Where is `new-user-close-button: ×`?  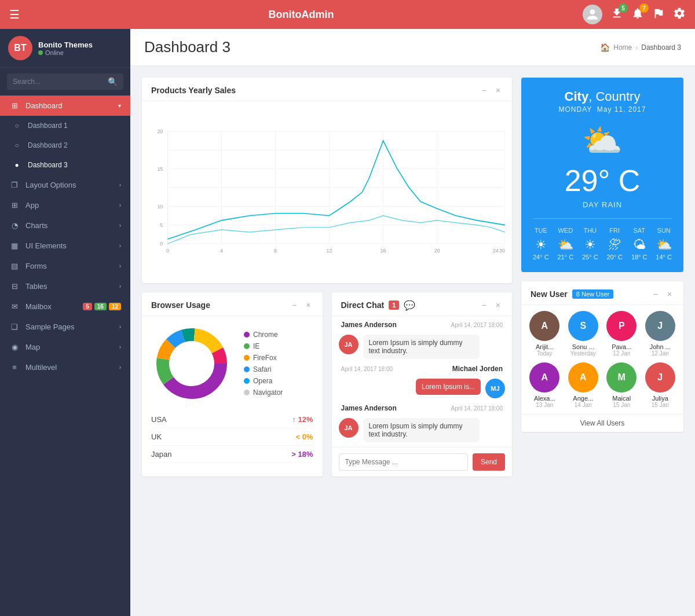
new-user-close-button: × is located at coordinates (670, 294).